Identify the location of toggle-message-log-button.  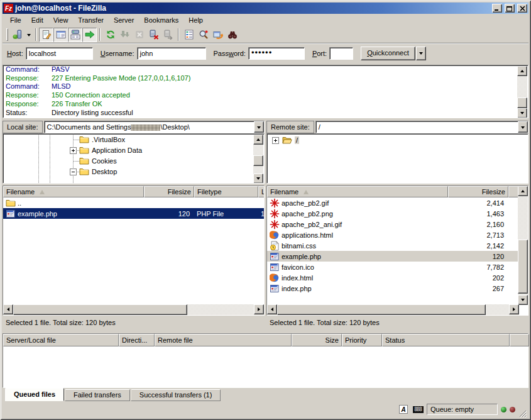
(47, 35).